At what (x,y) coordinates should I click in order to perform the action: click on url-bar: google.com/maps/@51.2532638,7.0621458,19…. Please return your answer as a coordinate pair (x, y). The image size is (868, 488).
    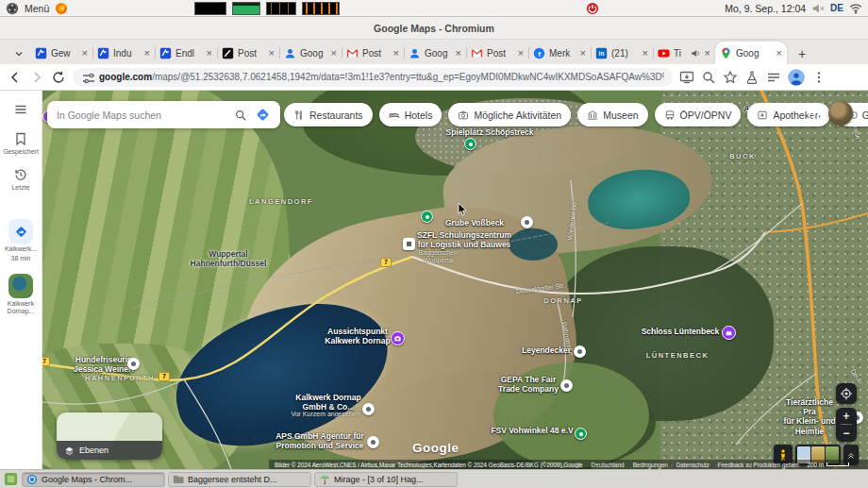
    Looking at the image, I should click on (373, 77).